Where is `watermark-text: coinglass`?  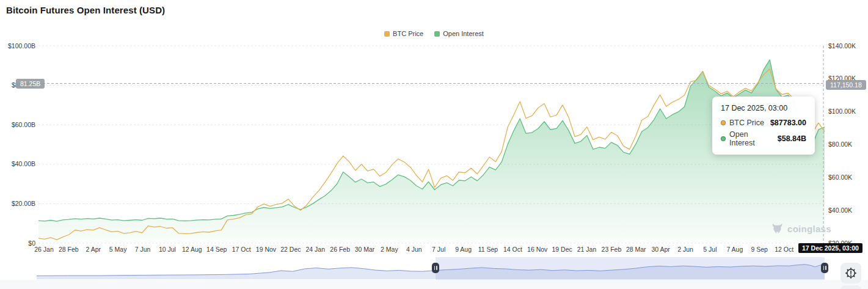
watermark-text: coinglass is located at coordinates (809, 229).